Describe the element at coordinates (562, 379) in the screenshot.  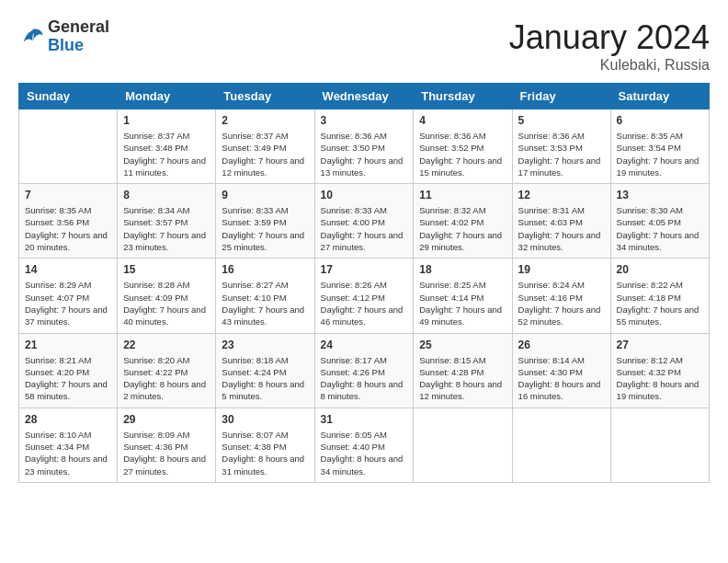
I see `day-info: Sunrise: 8:14 AMSunset: 4:30 PMDaylight:…` at that location.